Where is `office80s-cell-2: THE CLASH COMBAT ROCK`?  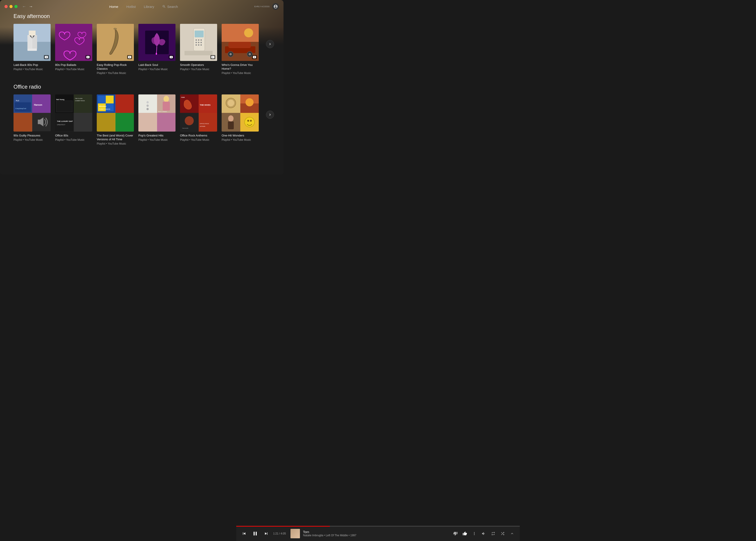
office80s-cell-2: THE CLASH COMBAT ROCK is located at coordinates (83, 104).